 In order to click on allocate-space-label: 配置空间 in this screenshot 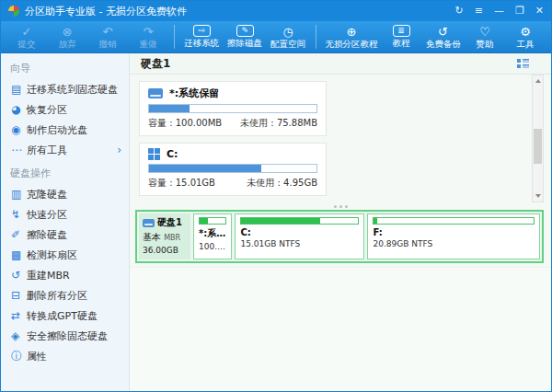, I will do `click(288, 44)`.